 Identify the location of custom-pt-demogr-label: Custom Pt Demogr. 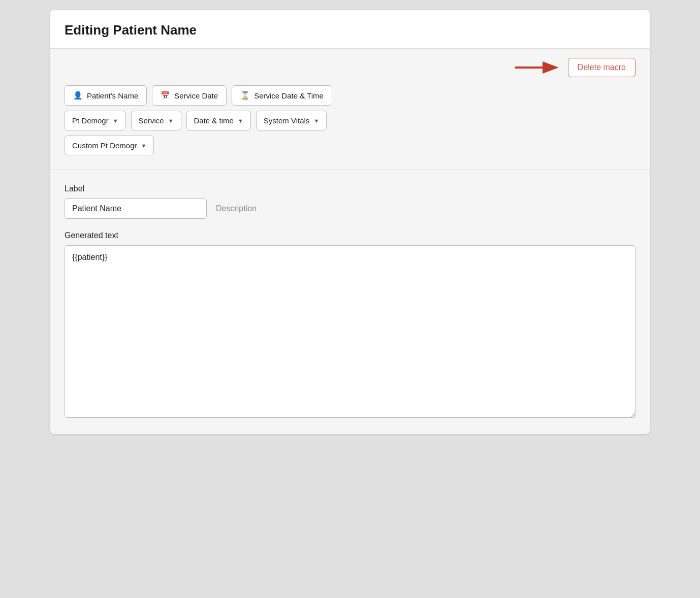
(105, 145).